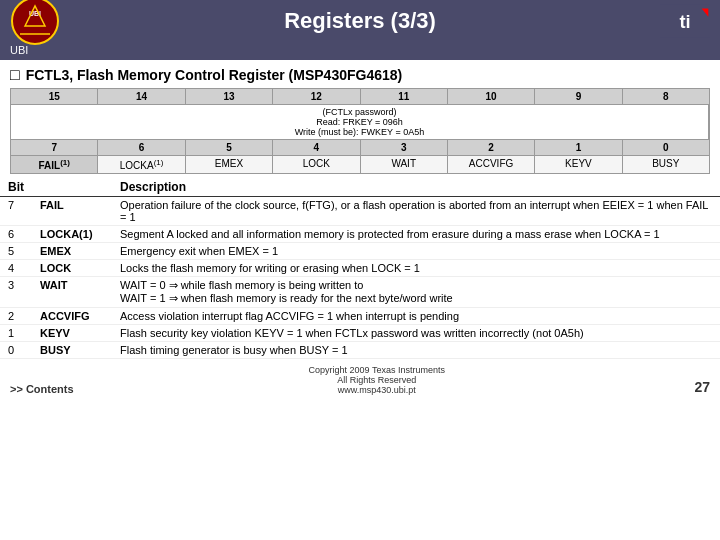  What do you see at coordinates (72, 334) in the screenshot?
I see `cell-field: KEYV` at bounding box center [72, 334].